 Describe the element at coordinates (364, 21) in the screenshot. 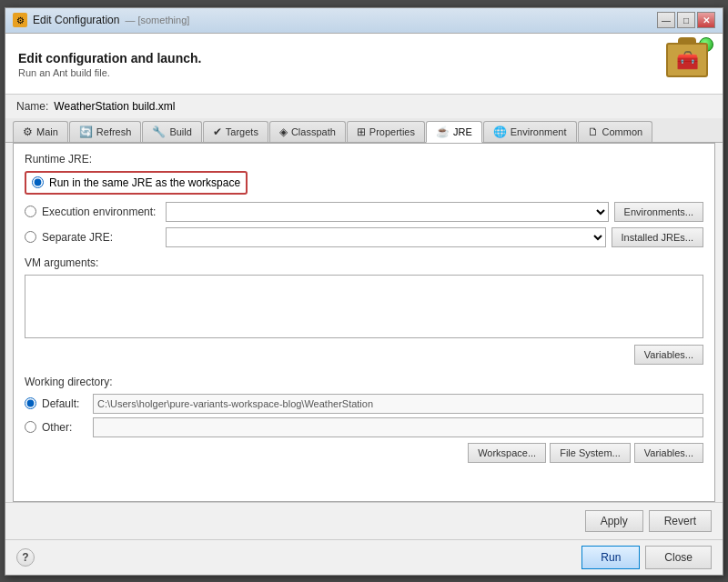

I see `title-bar: ⚙ Edit Configuration — [something] — □ ✕` at that location.